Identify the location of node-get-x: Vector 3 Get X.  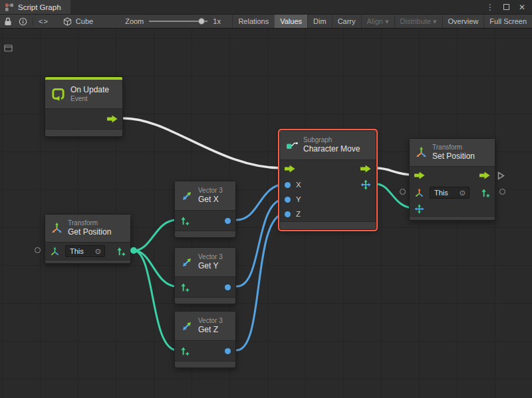
(205, 209).